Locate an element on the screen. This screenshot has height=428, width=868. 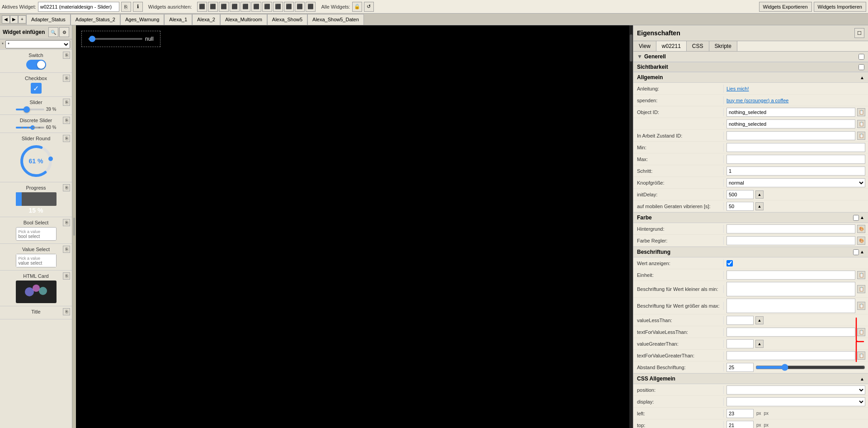
widget-item-value-select: Value Select Pick a value value select ⎘ is located at coordinates (36, 257).